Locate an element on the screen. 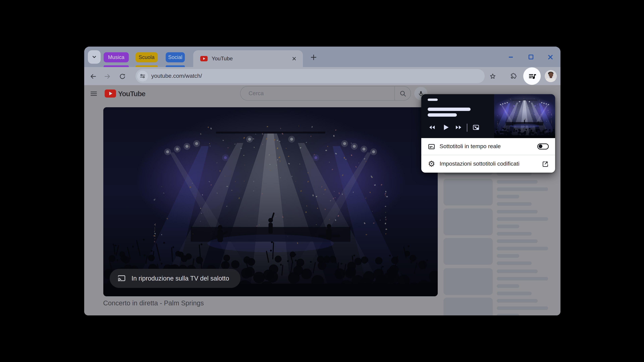 This screenshot has height=362, width=644. picture-in-picture-icon is located at coordinates (476, 127).